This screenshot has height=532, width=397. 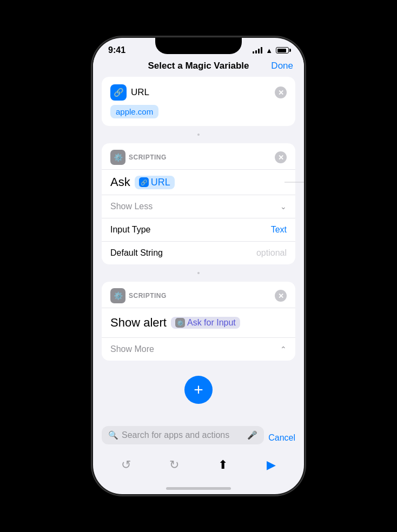 I want to click on undo-icon: ↺, so click(x=126, y=465).